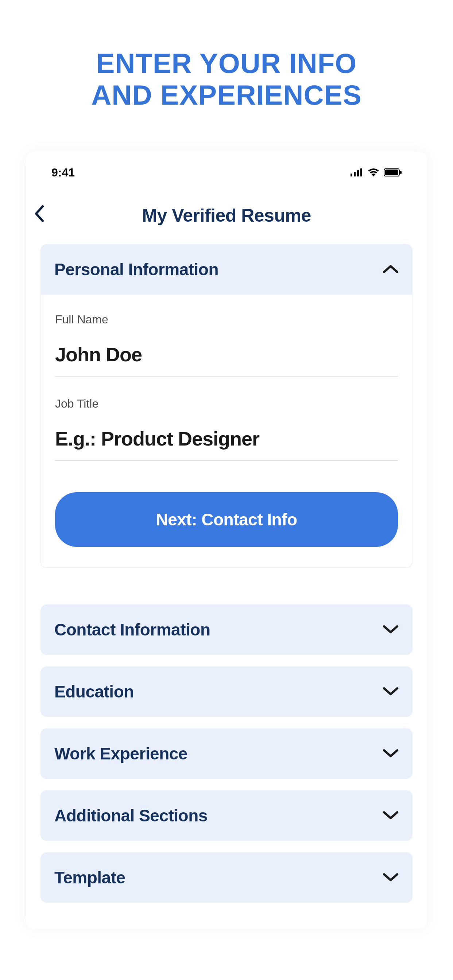  Describe the element at coordinates (136, 269) in the screenshot. I see `section-title-personal: Personal Information` at that location.